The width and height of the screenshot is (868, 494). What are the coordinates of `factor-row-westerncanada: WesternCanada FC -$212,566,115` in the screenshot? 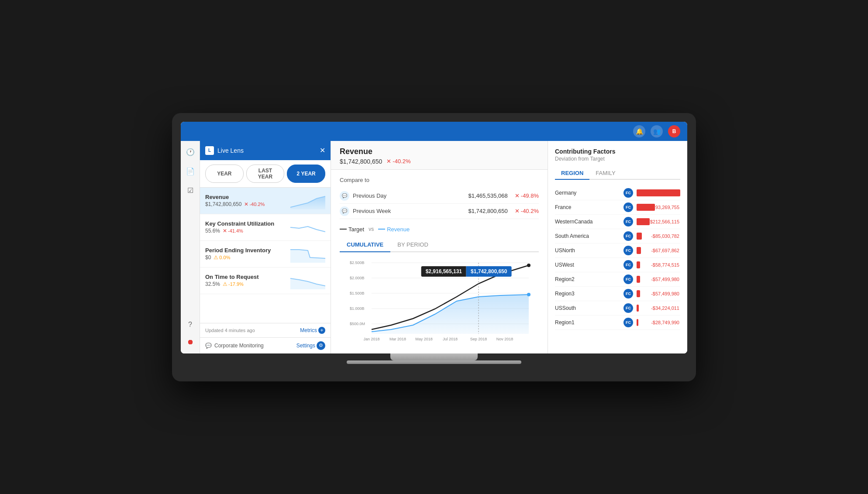 It's located at (617, 222).